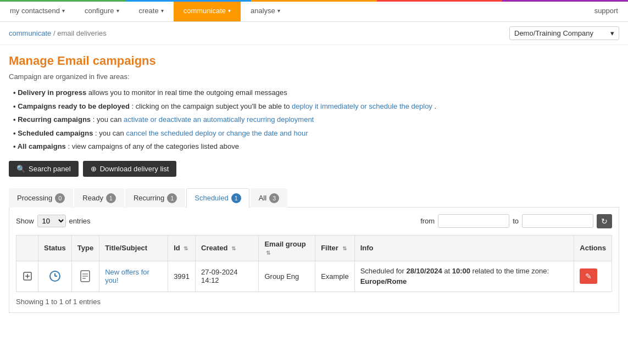  Describe the element at coordinates (163, 11) in the screenshot. I see `nav-create-caret: ▾` at that location.